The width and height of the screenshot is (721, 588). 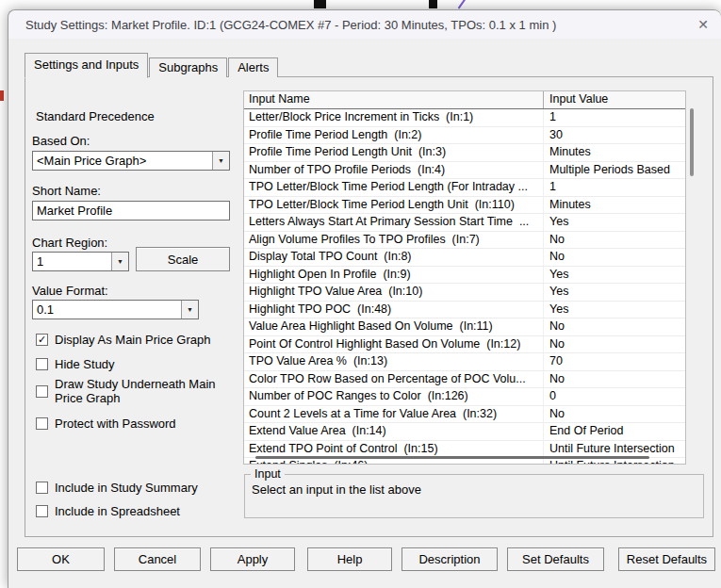 What do you see at coordinates (614, 432) in the screenshot?
I see `input-value-cell: End Of Period` at bounding box center [614, 432].